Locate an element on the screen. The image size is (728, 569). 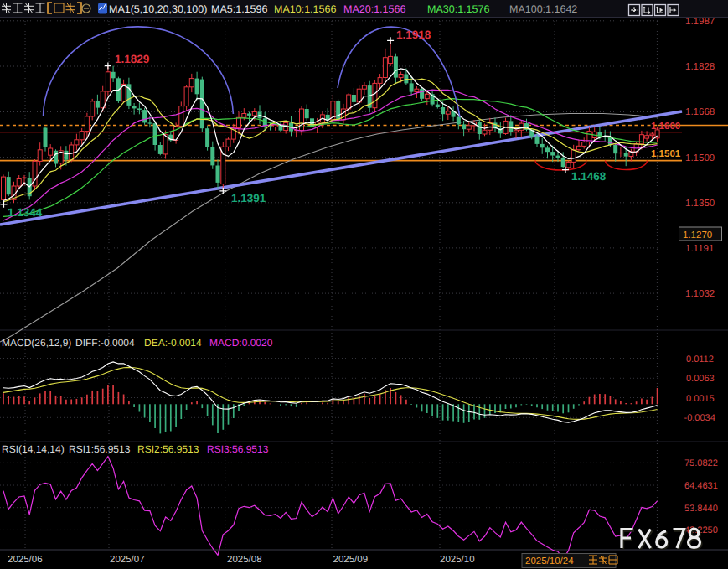
svg-text: MA100:1.1642 is located at coordinates (543, 9).